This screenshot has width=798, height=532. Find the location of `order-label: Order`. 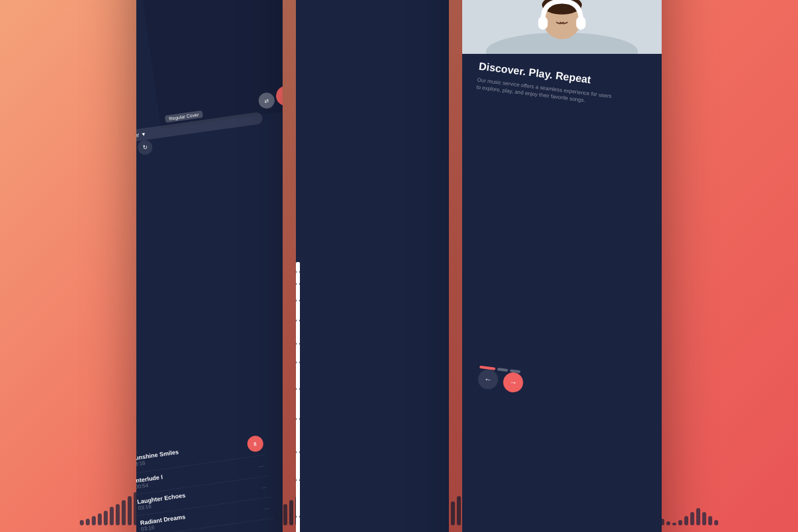

order-label: Order is located at coordinates (138, 136).